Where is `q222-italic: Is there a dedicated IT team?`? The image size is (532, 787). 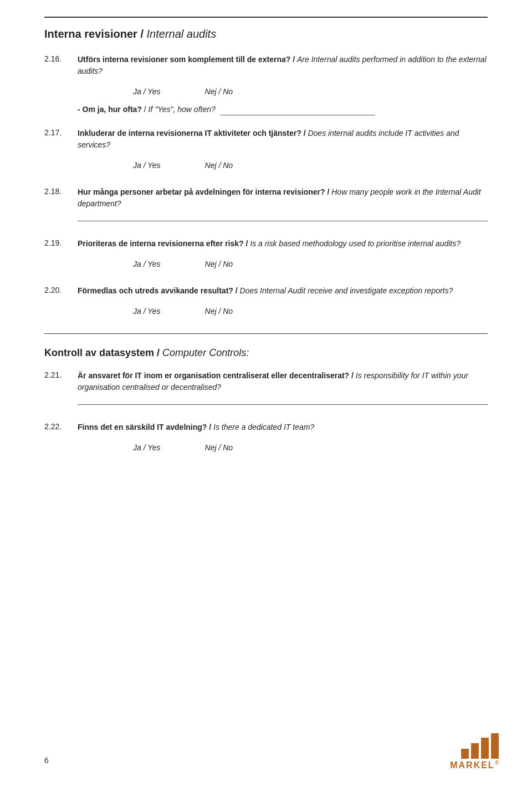
q222-italic: Is there a dedicated IT team? is located at coordinates (264, 427).